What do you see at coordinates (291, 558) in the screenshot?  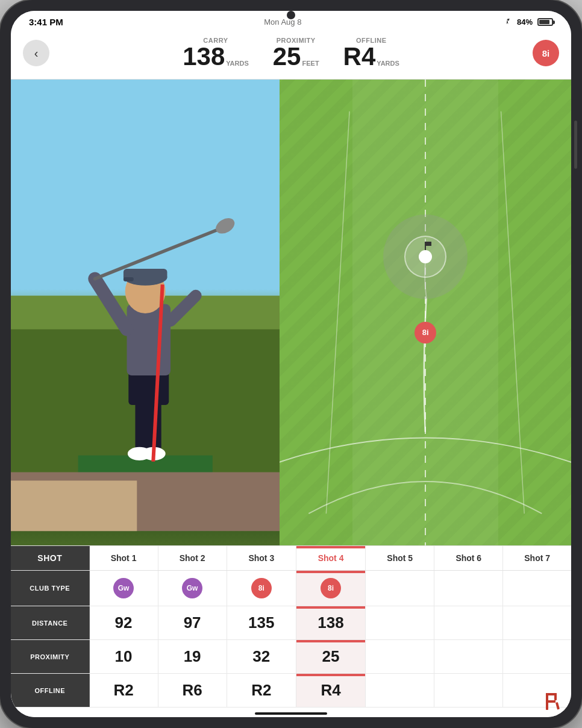 I see `header-row: SHOT Shot 1 Shot 2 Shot 3 Shot 4 Shot 5 …` at bounding box center [291, 558].